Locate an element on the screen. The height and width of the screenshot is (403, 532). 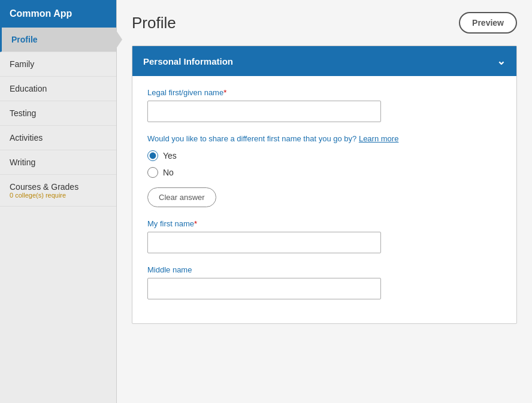
clear-answer-button: Clear answer is located at coordinates (182, 198).